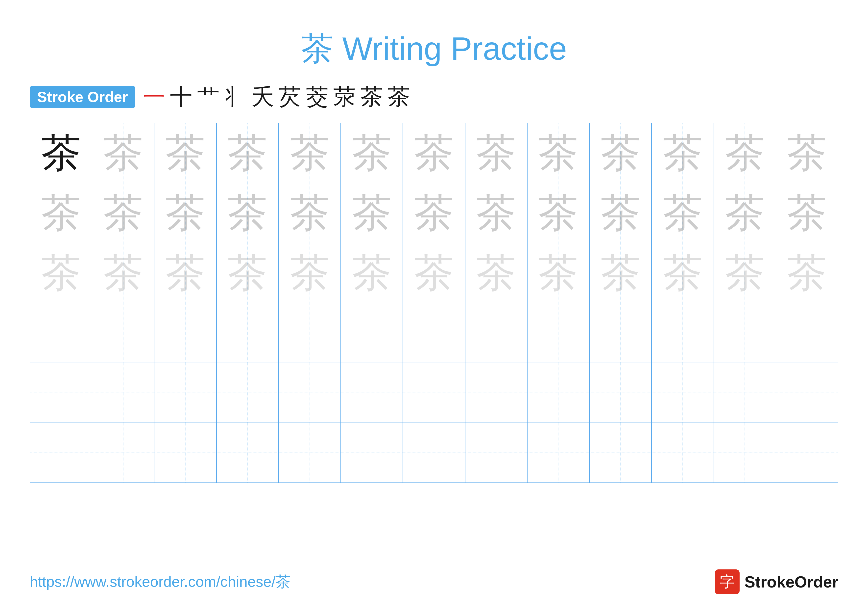  I want to click on stroke-3: 艹, so click(209, 97).